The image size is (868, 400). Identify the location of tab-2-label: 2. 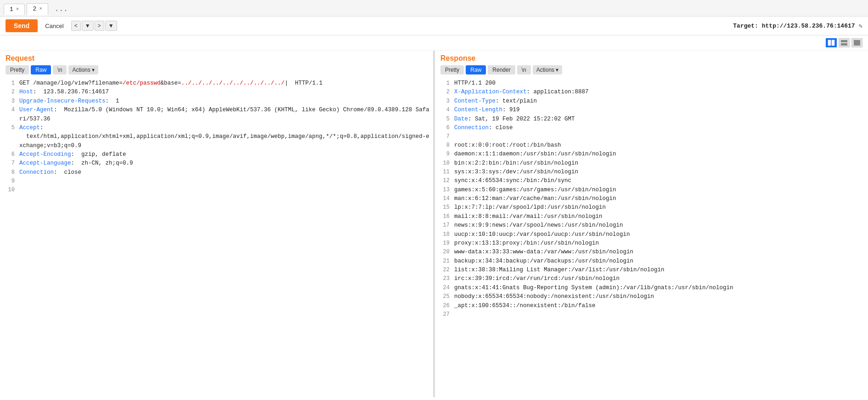
(34, 9).